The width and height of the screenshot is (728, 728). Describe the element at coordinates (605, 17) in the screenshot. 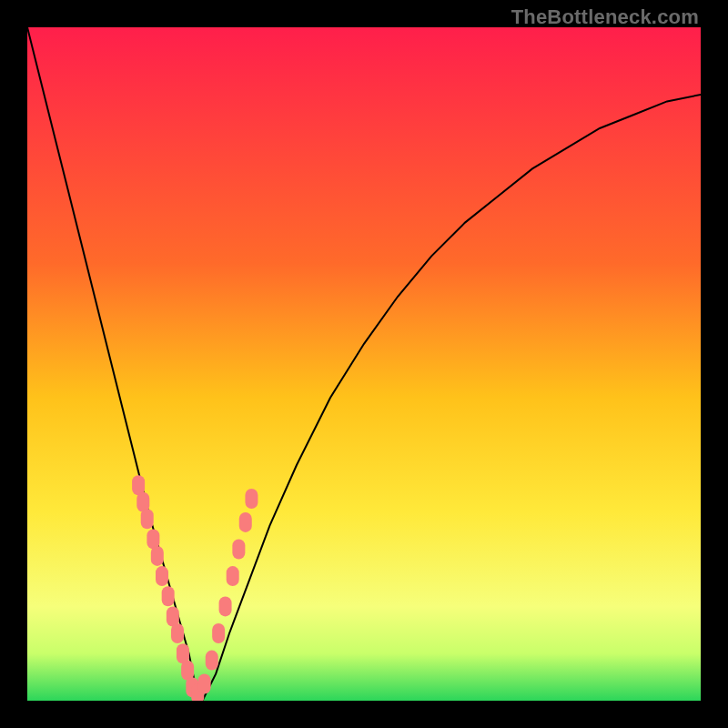

I see `watermark-text: TheBottleneck.com` at that location.